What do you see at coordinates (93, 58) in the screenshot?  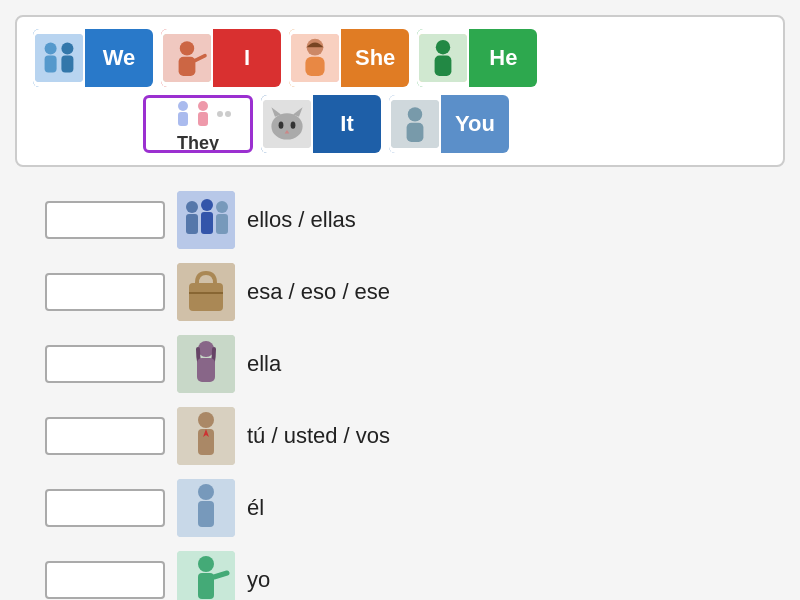 I see `pronoun-btn-we: We` at bounding box center [93, 58].